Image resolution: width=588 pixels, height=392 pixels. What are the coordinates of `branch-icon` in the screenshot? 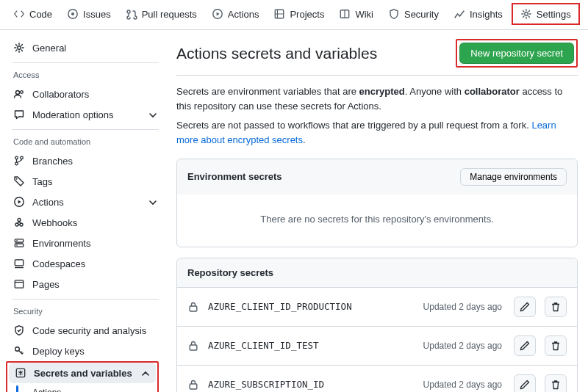 It's located at (19, 161).